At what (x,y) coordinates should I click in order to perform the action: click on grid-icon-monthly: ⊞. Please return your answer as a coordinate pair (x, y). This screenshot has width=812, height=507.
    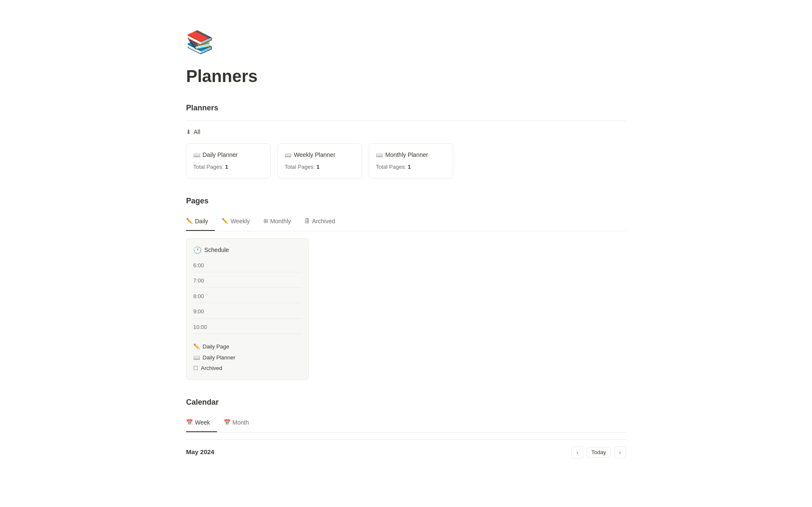
    Looking at the image, I should click on (266, 221).